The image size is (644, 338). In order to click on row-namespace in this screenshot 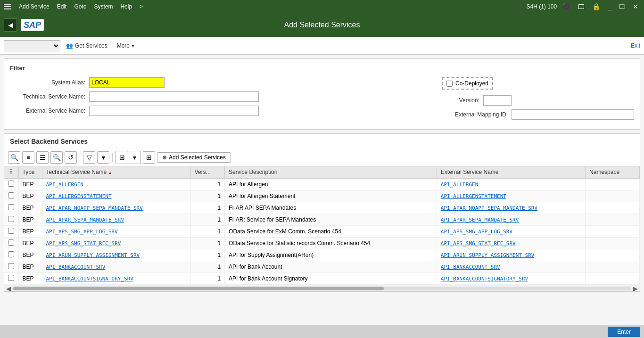, I will do `click(613, 220)`.